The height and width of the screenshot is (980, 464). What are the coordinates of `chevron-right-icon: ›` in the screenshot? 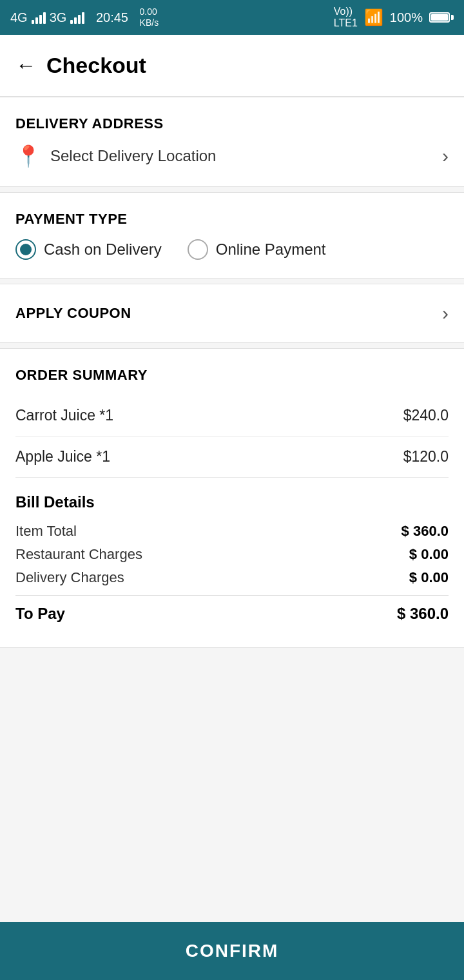 It's located at (445, 156).